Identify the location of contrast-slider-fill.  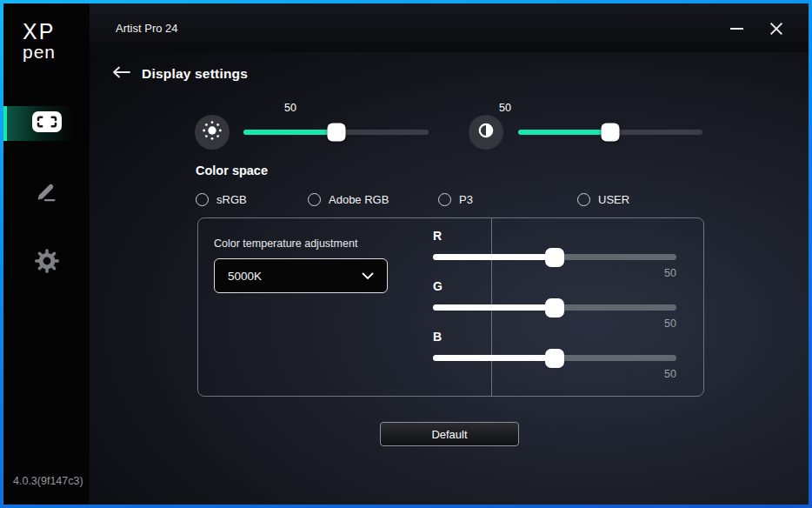
(564, 132).